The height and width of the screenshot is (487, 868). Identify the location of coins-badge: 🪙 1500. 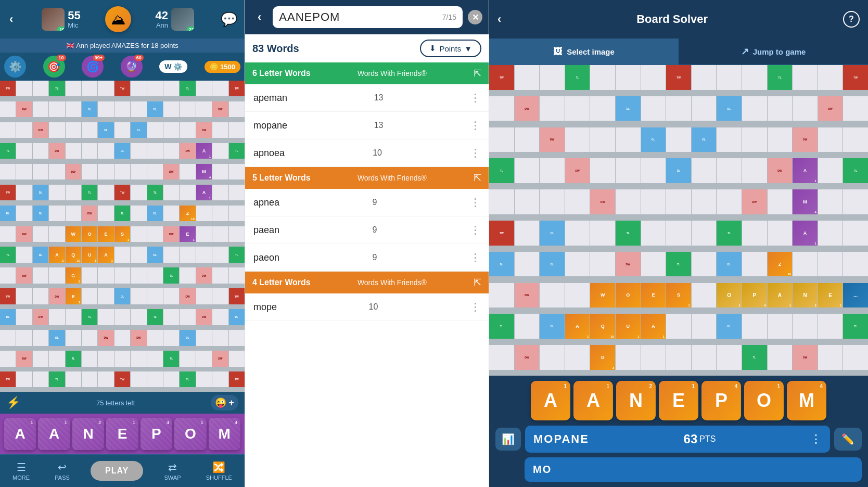
(223, 67).